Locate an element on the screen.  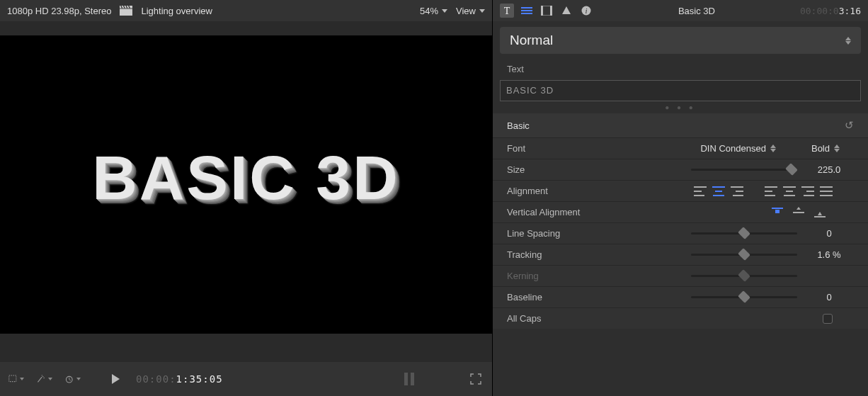
align-justify-full-button is located at coordinates (826, 191).